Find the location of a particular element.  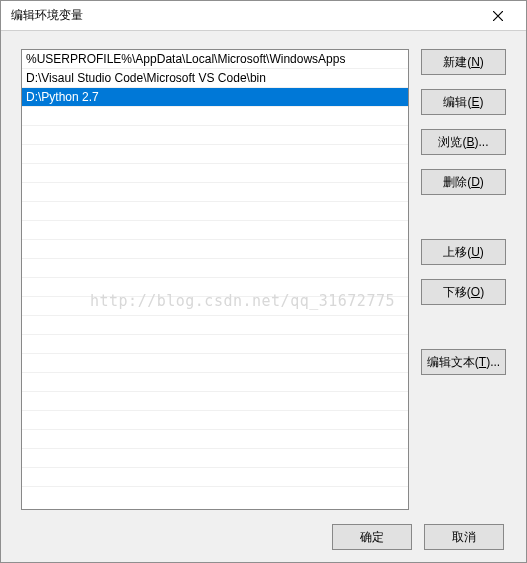

new-button: 新建(N) is located at coordinates (464, 62).